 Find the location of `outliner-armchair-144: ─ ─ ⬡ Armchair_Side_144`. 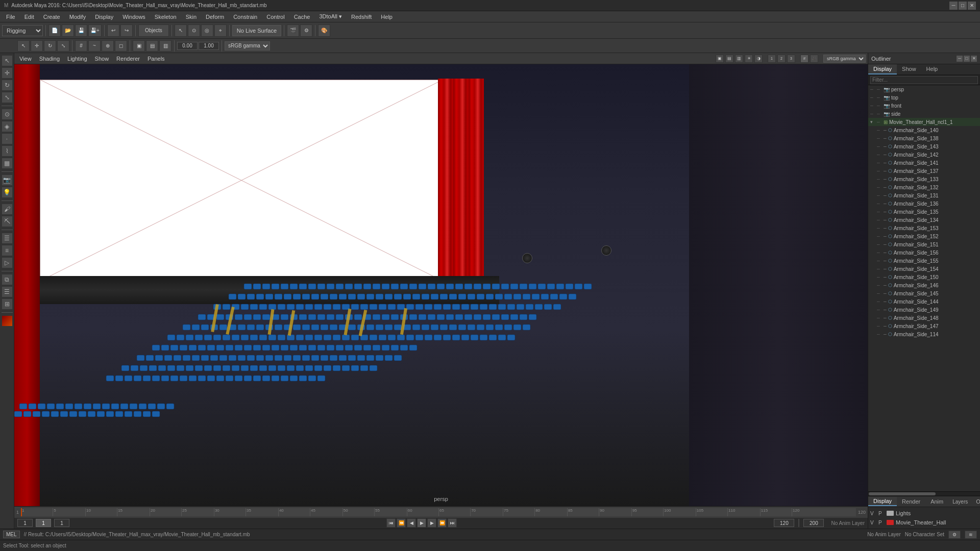

outliner-armchair-144: ─ ─ ⬡ Armchair_Side_144 is located at coordinates (924, 302).